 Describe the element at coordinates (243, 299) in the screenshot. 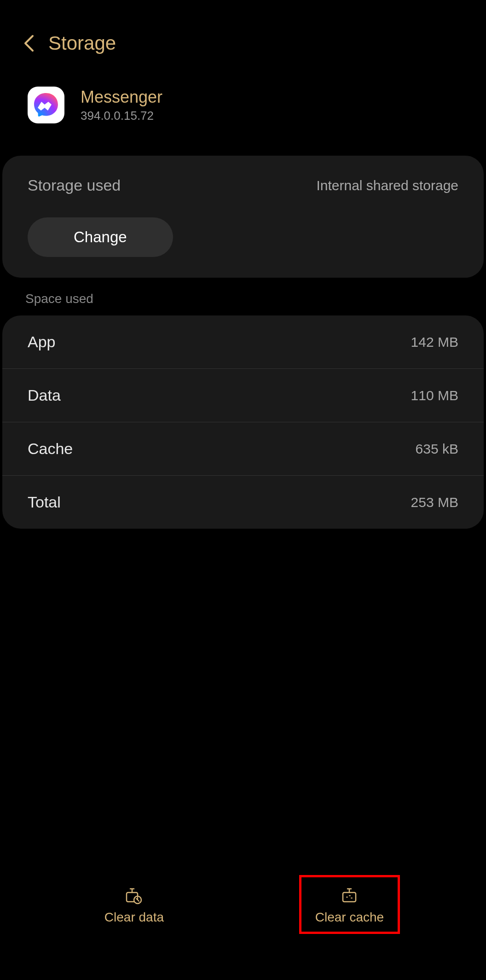

I see `space-used-label: Space used` at that location.